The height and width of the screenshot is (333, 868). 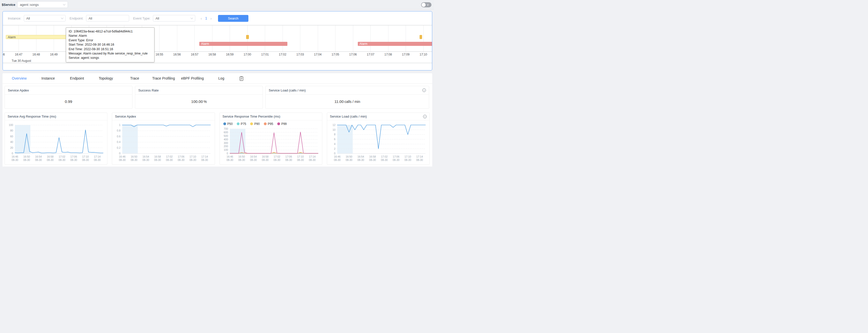 What do you see at coordinates (241, 124) in the screenshot?
I see `legend-item-p75: P75` at bounding box center [241, 124].